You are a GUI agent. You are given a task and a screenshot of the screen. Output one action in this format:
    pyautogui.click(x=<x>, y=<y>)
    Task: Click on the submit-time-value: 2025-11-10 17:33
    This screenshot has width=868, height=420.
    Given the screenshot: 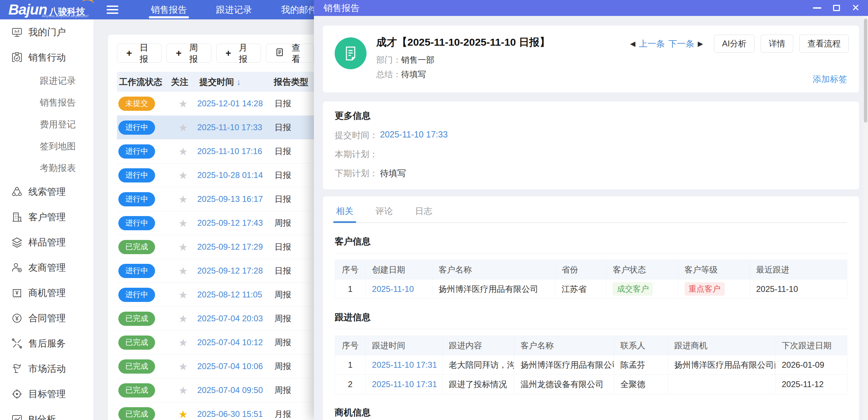 What is the action you would take?
    pyautogui.click(x=414, y=135)
    